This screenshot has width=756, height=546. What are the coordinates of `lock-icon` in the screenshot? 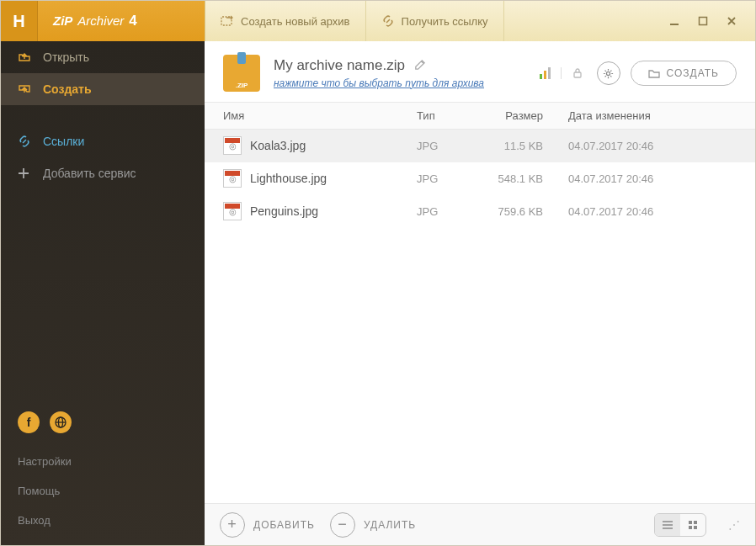 It's located at (574, 73).